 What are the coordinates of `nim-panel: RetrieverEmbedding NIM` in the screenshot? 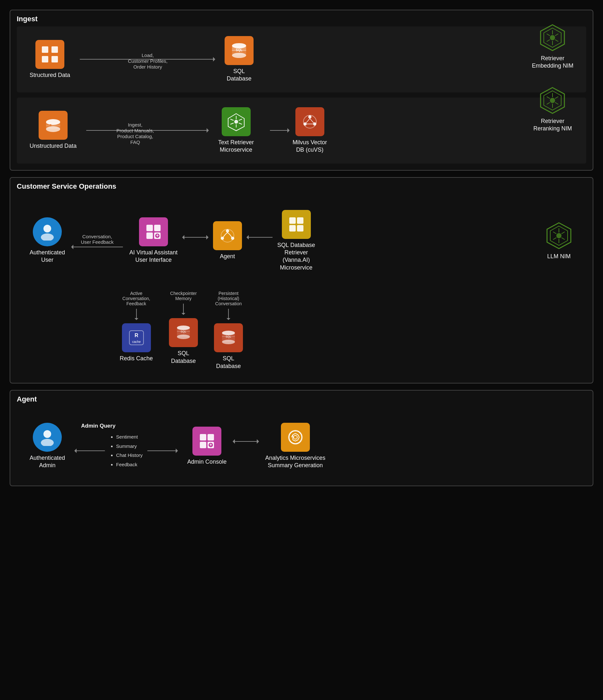 It's located at (552, 78).